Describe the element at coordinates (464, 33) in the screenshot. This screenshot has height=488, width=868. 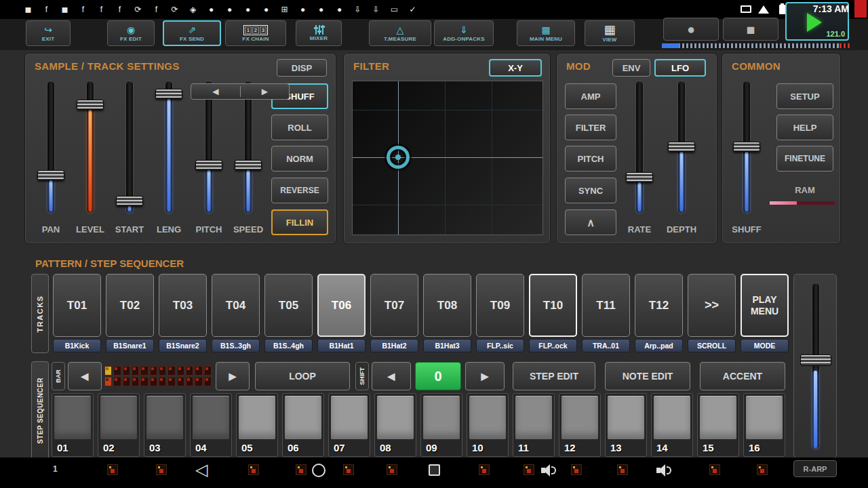
I see `addon-packs-button: ⇓ ADD-ONPACKS` at that location.